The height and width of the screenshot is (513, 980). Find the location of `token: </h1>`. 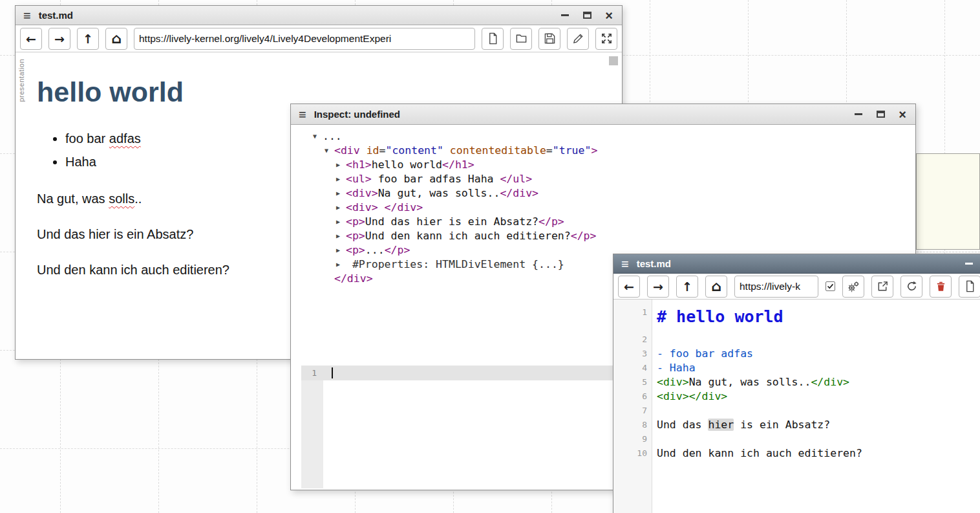

token: </h1> is located at coordinates (458, 164).